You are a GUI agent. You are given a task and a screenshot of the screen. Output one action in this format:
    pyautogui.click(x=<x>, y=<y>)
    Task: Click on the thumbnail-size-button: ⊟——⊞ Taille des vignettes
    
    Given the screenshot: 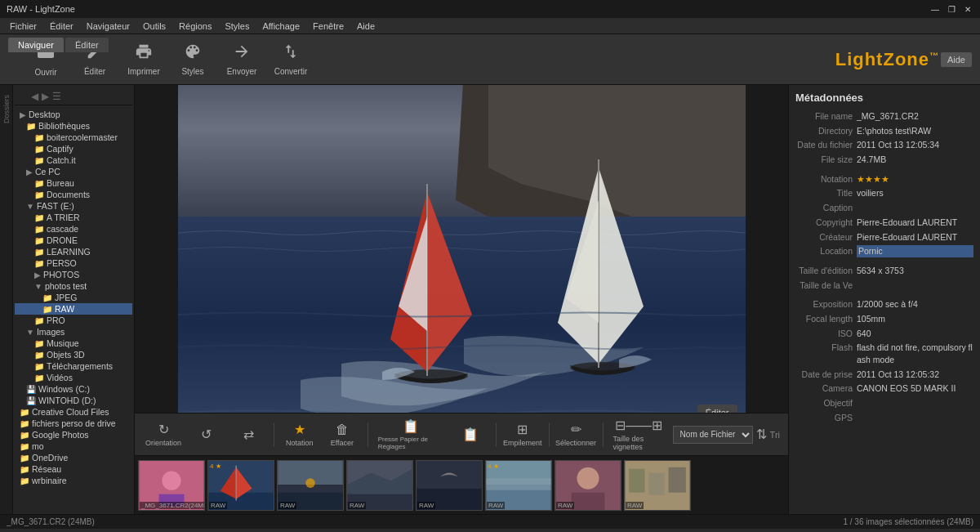 What is the action you would take?
    pyautogui.click(x=639, y=435)
    